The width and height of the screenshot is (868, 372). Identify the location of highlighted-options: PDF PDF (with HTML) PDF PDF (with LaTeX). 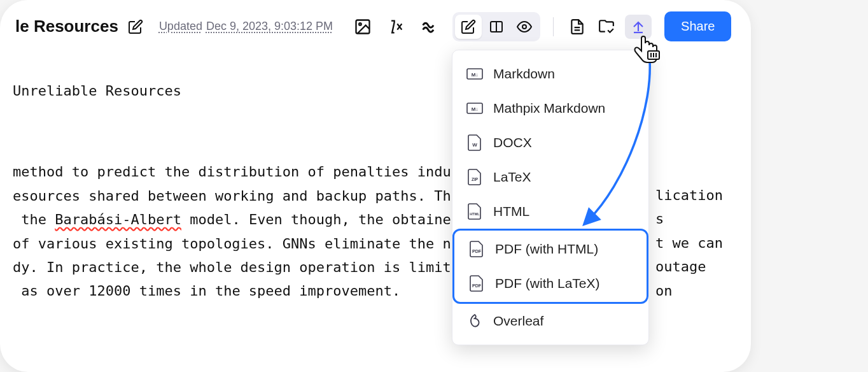
(550, 266).